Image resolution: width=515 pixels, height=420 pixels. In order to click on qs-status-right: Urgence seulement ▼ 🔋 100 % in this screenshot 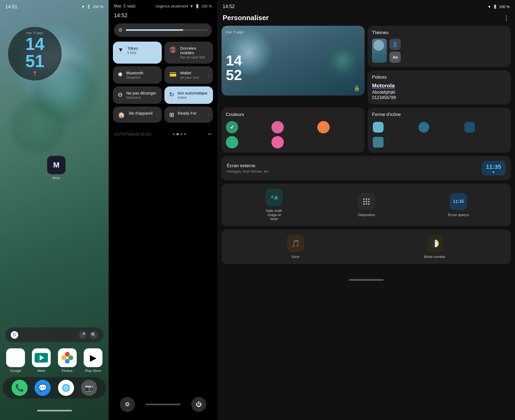, I will do `click(184, 6)`.